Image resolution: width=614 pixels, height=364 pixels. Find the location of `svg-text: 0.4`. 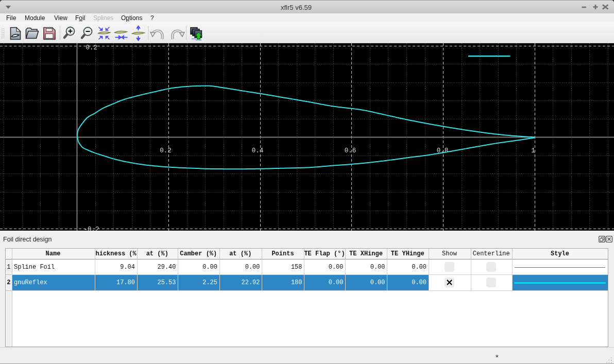

svg-text: 0.4 is located at coordinates (258, 151).